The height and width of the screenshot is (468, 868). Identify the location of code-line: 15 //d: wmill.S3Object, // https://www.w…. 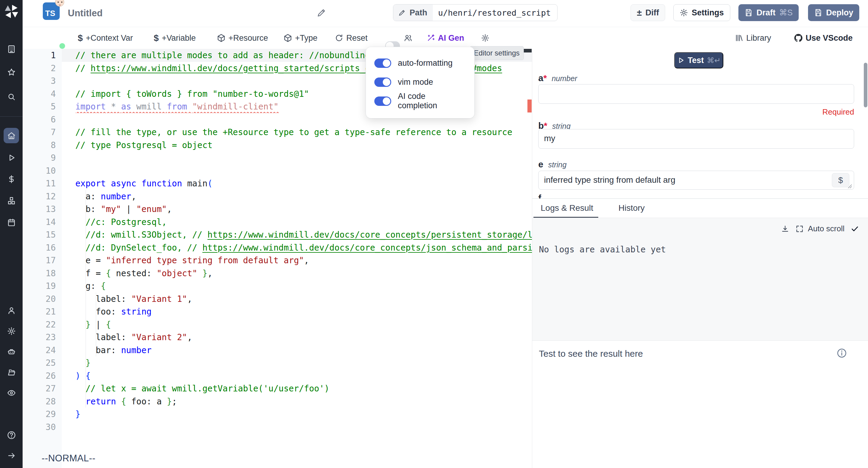
(277, 235).